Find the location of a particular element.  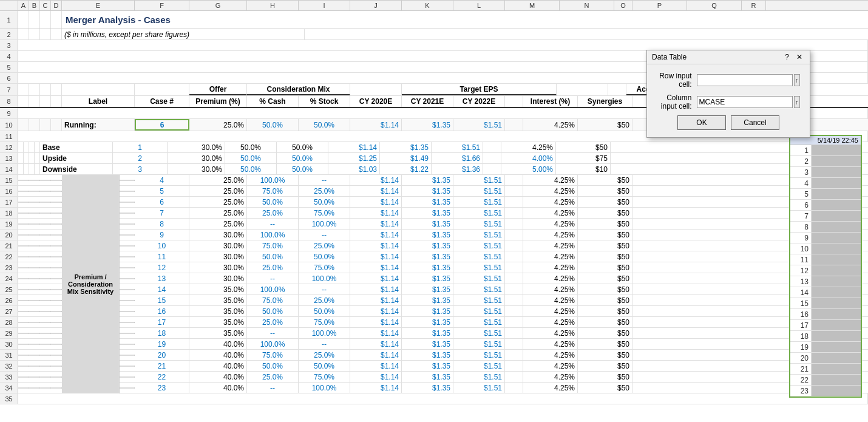

cell-1B is located at coordinates (35, 19).